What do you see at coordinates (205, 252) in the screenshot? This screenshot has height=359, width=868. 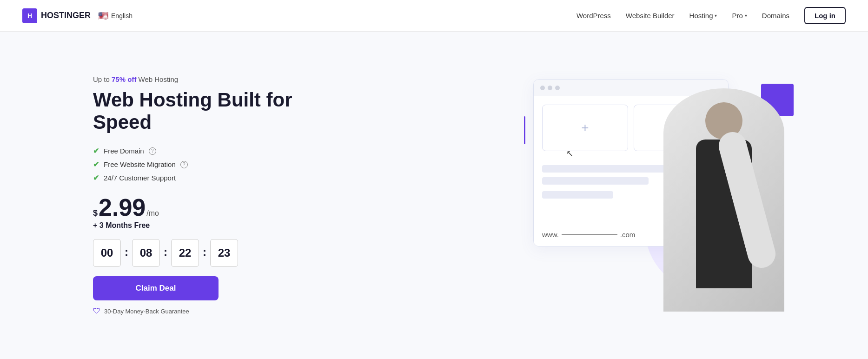 I see `countdown-sep-3: :` at bounding box center [205, 252].